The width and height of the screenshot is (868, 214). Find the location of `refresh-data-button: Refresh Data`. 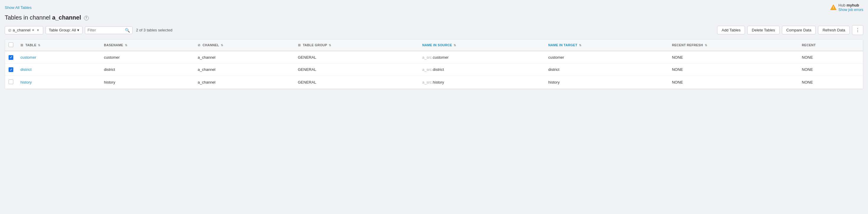

refresh-data-button: Refresh Data is located at coordinates (834, 30).